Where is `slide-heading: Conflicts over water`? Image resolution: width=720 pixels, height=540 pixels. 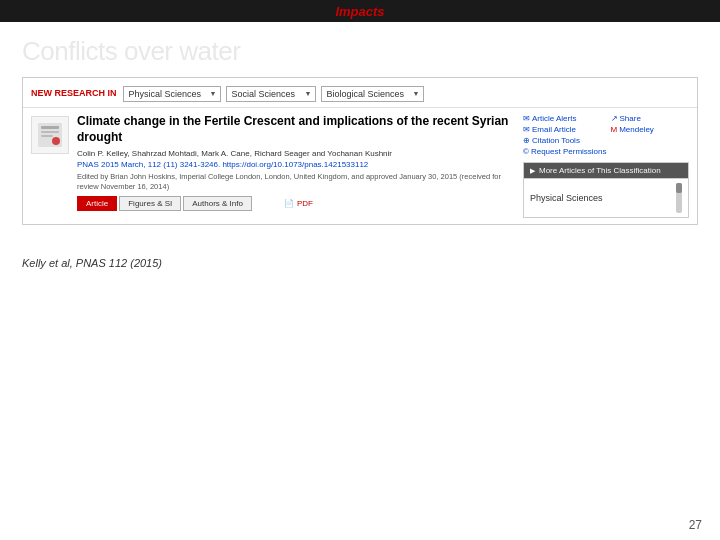 slide-heading: Conflicts over water is located at coordinates (360, 52).